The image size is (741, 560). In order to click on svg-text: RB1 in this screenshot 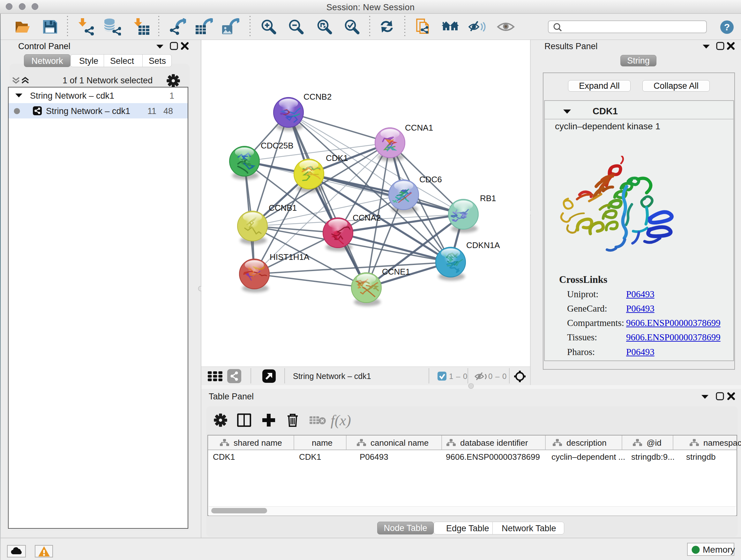, I will do `click(488, 198)`.